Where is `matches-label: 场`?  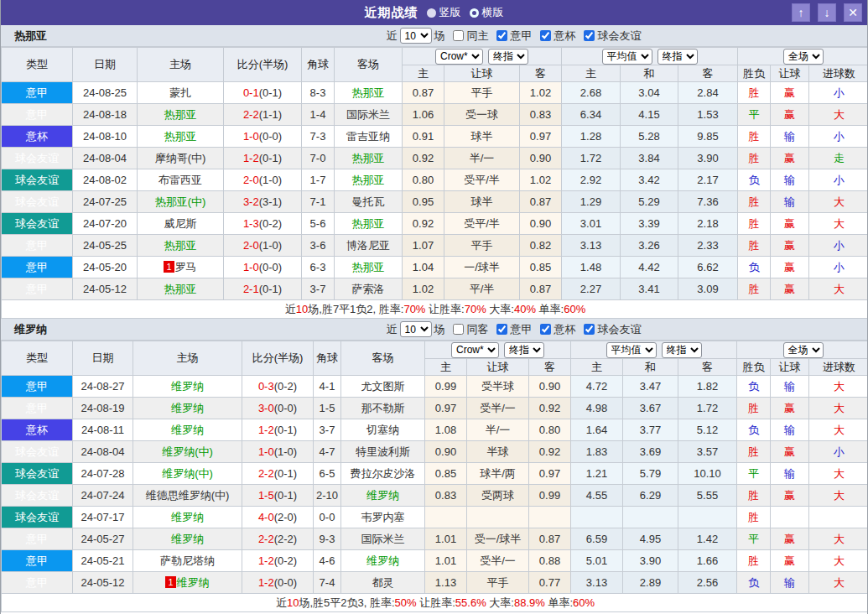
matches-label: 场 is located at coordinates (439, 330).